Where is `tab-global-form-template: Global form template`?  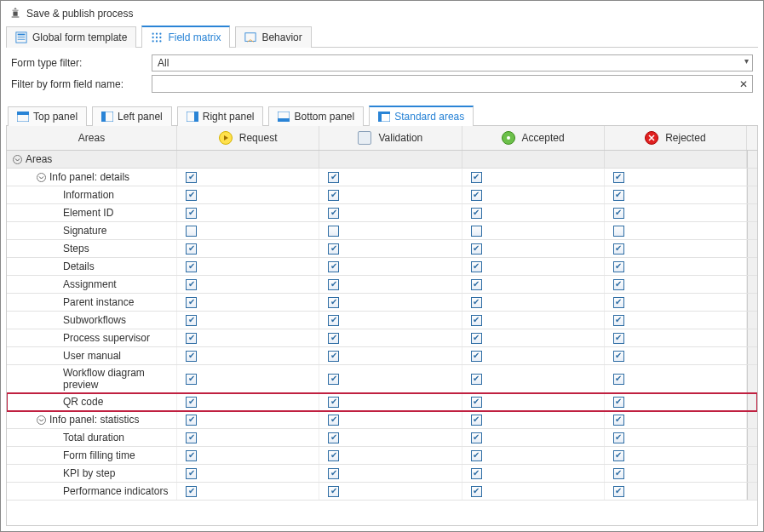 tab-global-form-template: Global form template is located at coordinates (72, 37).